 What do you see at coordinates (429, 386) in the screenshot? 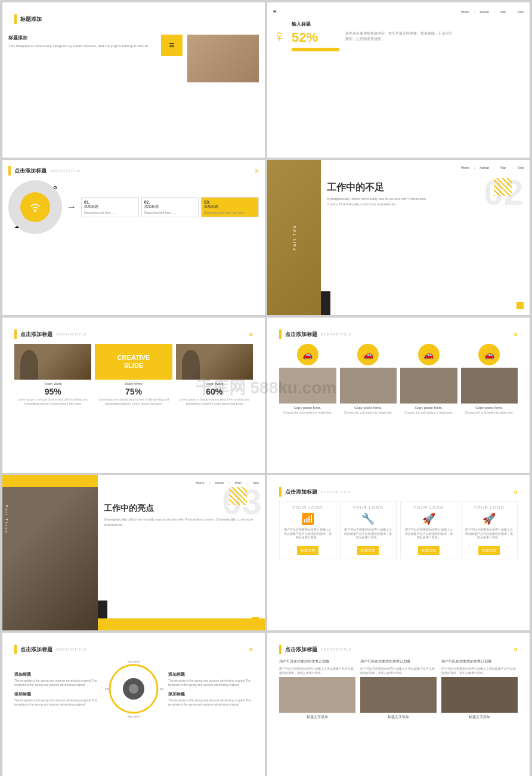
I see `icon-3-img` at bounding box center [429, 386].